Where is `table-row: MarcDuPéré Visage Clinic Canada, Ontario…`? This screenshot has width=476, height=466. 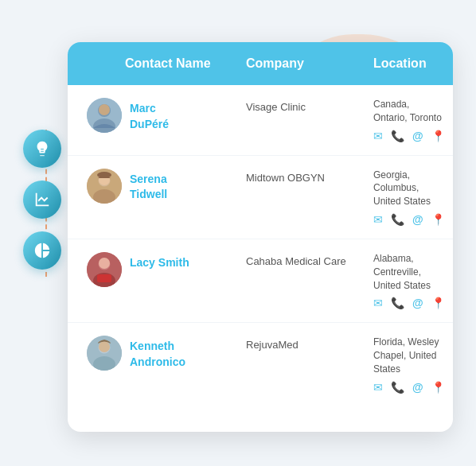
table-row: MarcDuPéré Visage Clinic Canada, Ontario… is located at coordinates (260, 121).